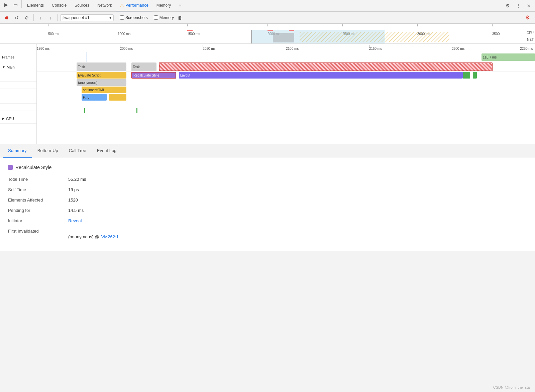  What do you see at coordinates (268, 221) in the screenshot?
I see `initiator-row: Initiator Reveal` at bounding box center [268, 221].